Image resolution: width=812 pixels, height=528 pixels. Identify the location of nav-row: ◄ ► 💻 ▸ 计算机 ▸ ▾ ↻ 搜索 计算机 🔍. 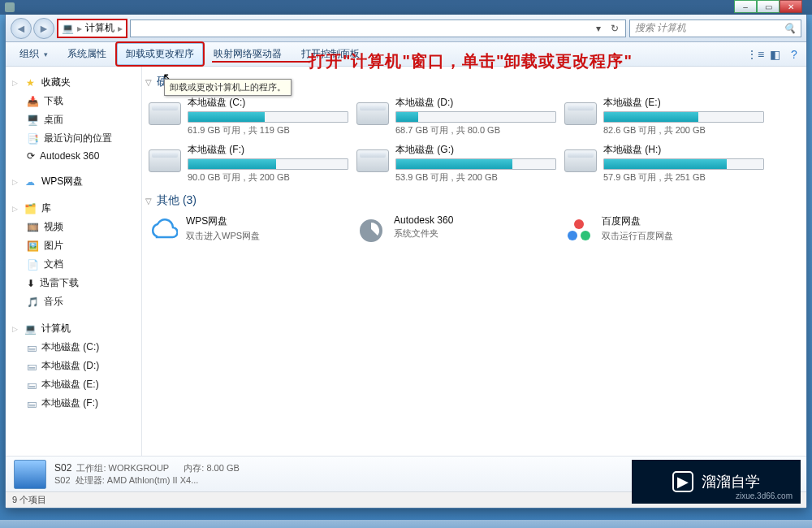
(406, 28).